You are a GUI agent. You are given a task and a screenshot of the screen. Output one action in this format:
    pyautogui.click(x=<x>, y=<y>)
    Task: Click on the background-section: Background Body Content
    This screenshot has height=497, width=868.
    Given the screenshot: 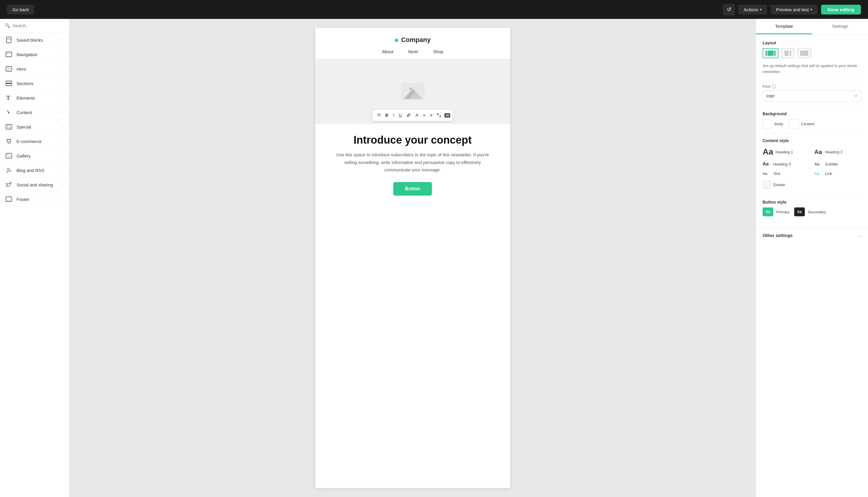 What is the action you would take?
    pyautogui.click(x=812, y=120)
    